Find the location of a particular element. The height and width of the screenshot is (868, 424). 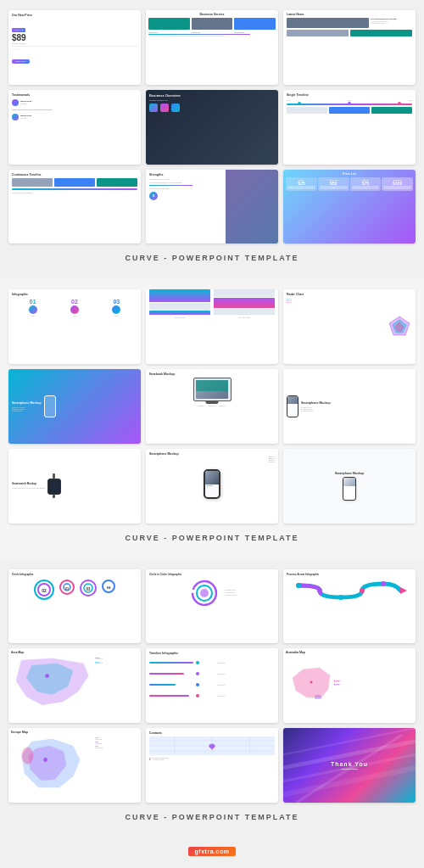

slide-process-arrow: Process Arrow Infographic is located at coordinates (349, 607).